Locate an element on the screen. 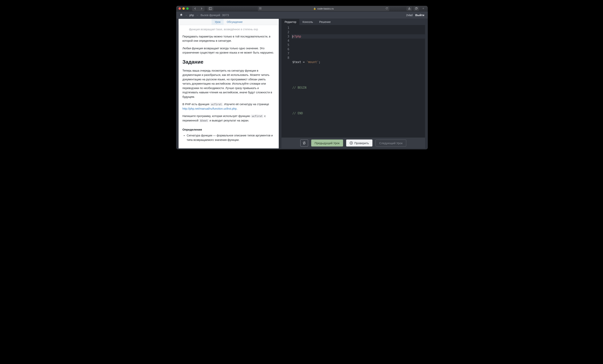  definitions-heading: Определения is located at coordinates (229, 130).